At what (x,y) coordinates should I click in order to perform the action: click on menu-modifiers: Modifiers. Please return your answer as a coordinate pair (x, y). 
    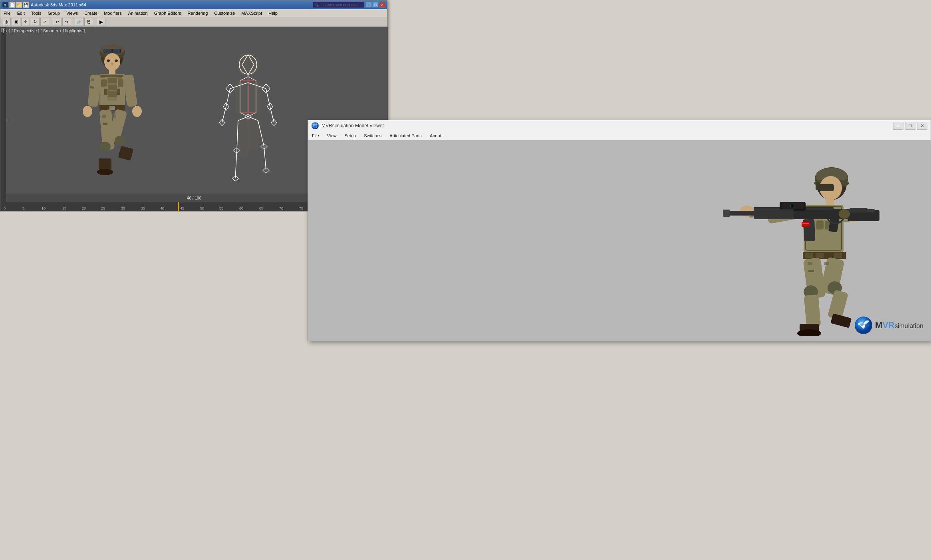
    Looking at the image, I should click on (113, 13).